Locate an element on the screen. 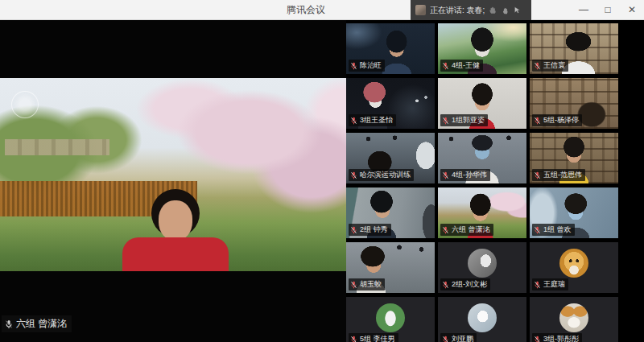  participant-name: 王庭瑞 is located at coordinates (554, 285).